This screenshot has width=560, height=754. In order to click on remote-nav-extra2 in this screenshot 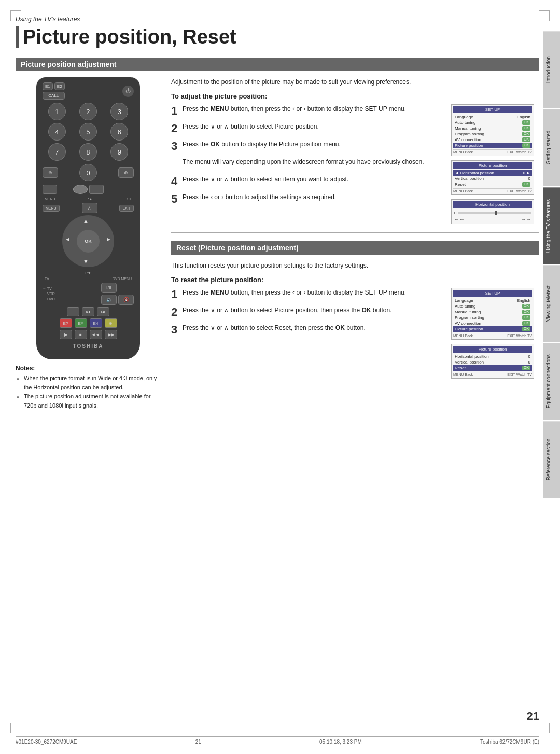, I will do `click(96, 189)`.